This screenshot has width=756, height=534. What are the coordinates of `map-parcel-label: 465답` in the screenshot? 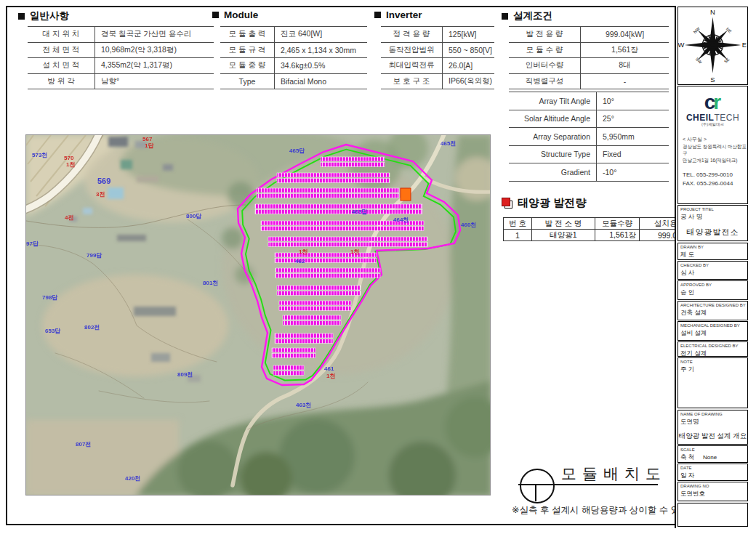 It's located at (297, 151).